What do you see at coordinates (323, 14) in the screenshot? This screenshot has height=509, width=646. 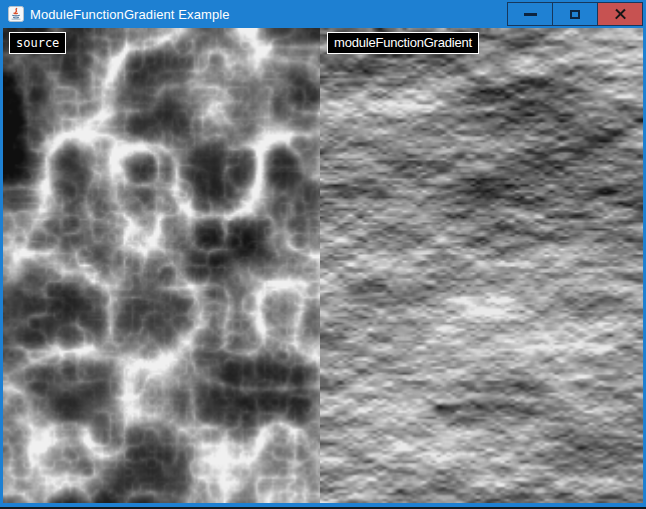 I see `titlebar: ModuleFunctionGradient Example` at bounding box center [323, 14].